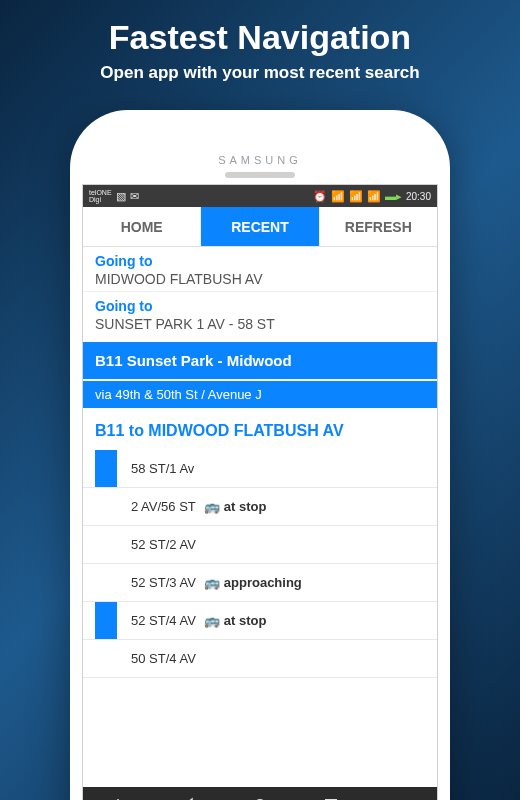 The width and height of the screenshot is (520, 800). I want to click on stop-name: 52 ST/4 AV, so click(164, 620).